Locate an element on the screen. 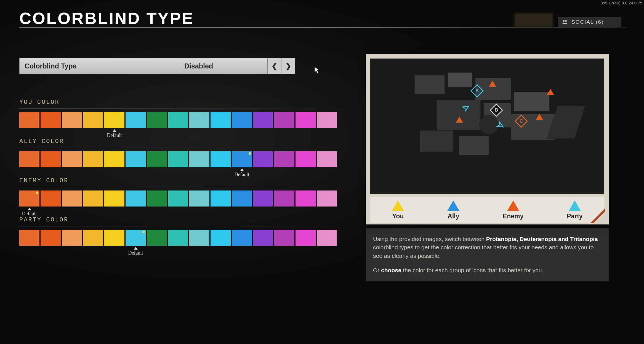 This screenshot has width=644, height=344. page-title: COLORBLIND TYPE is located at coordinates (107, 18).